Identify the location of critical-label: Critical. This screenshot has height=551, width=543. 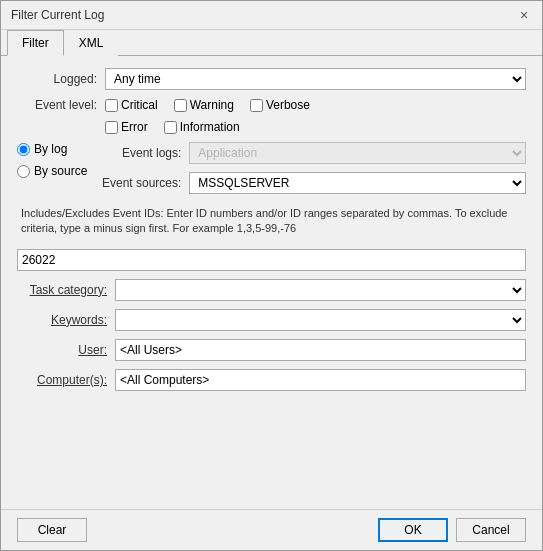
(140, 105).